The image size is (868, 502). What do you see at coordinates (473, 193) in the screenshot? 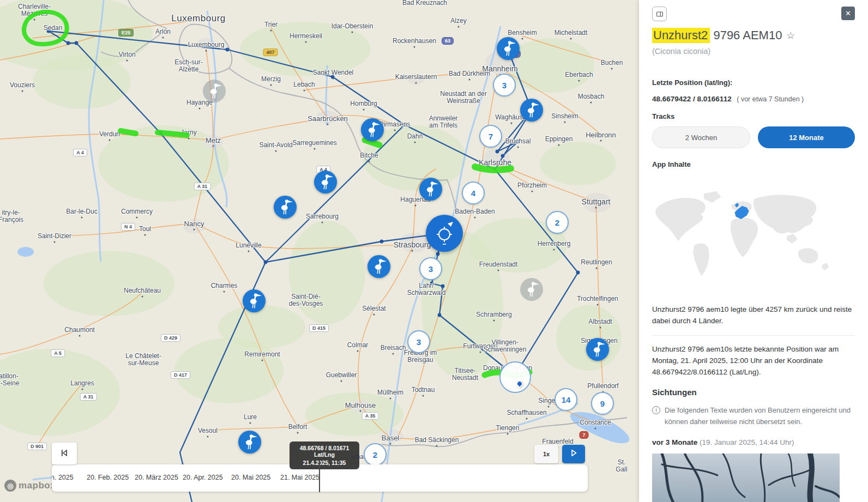
I see `cluster-count: 4` at bounding box center [473, 193].